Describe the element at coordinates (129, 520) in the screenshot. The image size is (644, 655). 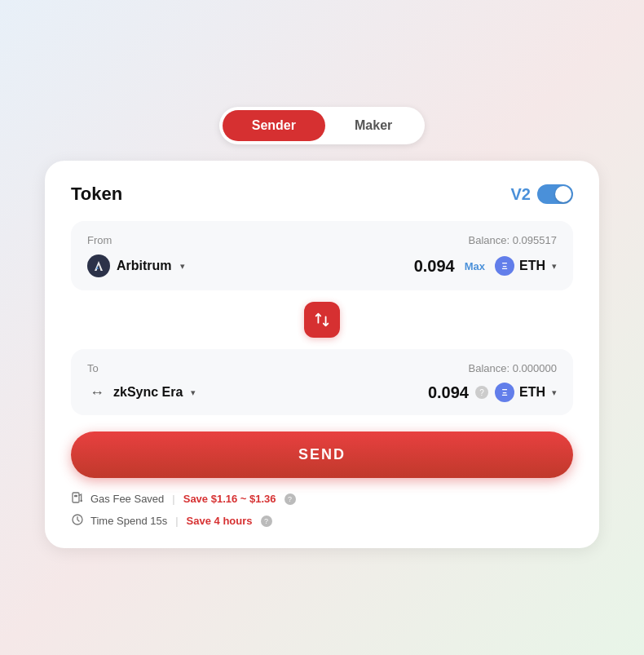
I see `time-label: Time Spend 15s` at that location.